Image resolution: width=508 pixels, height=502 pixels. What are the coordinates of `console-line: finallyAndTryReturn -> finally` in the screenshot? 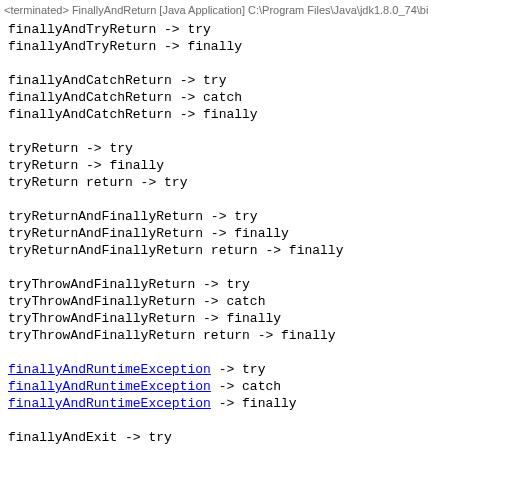 It's located at (254, 46).